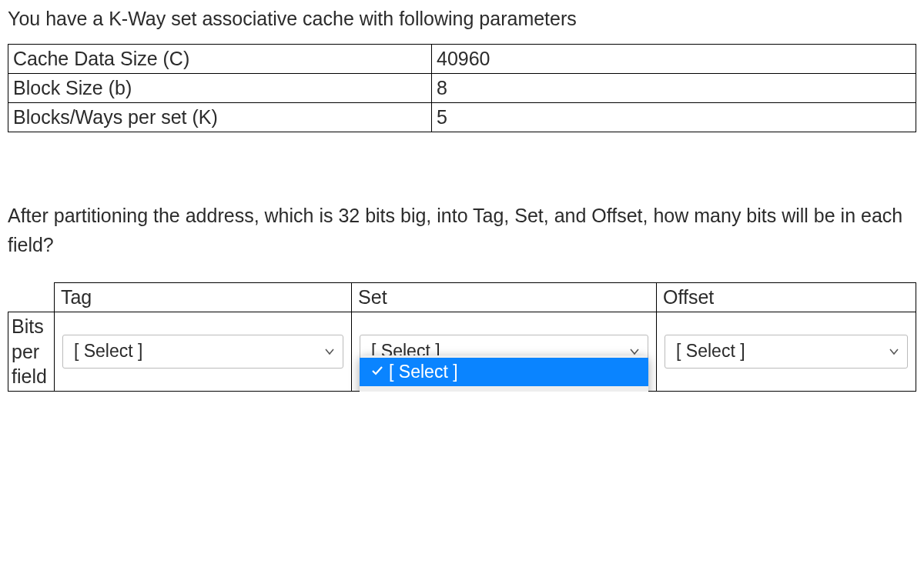 The width and height of the screenshot is (924, 567). What do you see at coordinates (380, 372) in the screenshot?
I see `checkmark-icon` at bounding box center [380, 372].